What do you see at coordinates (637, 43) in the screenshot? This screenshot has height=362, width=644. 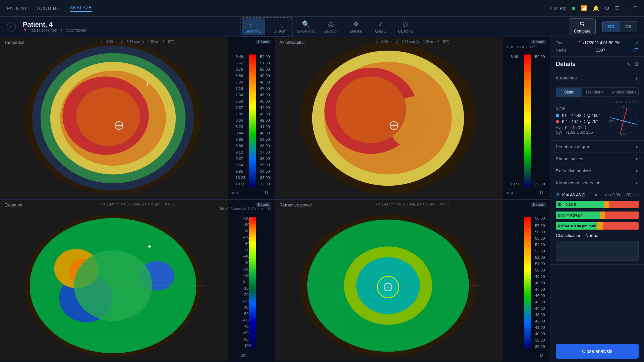 I see `export-icon: ↗` at bounding box center [637, 43].